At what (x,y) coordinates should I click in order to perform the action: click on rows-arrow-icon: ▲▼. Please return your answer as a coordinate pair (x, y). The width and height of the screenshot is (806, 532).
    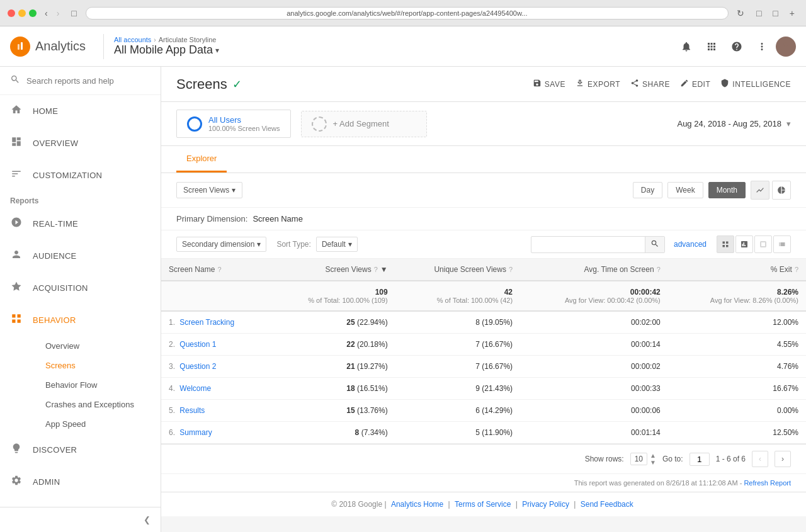
    Looking at the image, I should click on (653, 459).